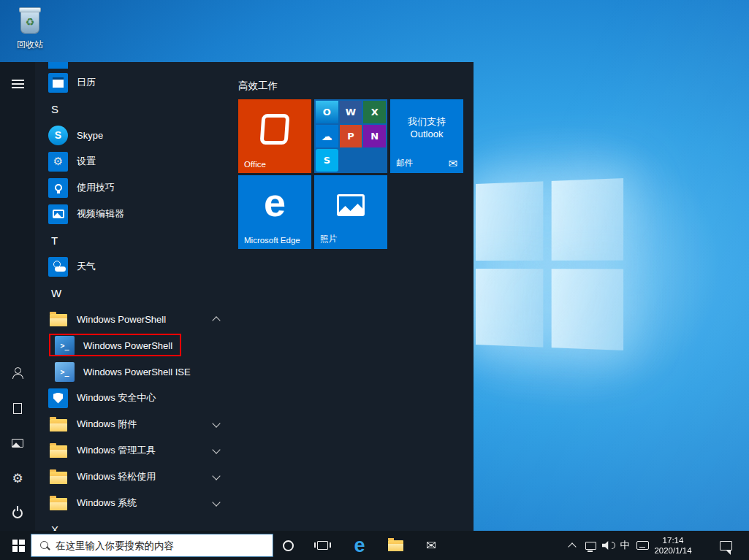  What do you see at coordinates (137, 214) in the screenshot?
I see `app-item-video-editor: 视频编辑器` at bounding box center [137, 214].